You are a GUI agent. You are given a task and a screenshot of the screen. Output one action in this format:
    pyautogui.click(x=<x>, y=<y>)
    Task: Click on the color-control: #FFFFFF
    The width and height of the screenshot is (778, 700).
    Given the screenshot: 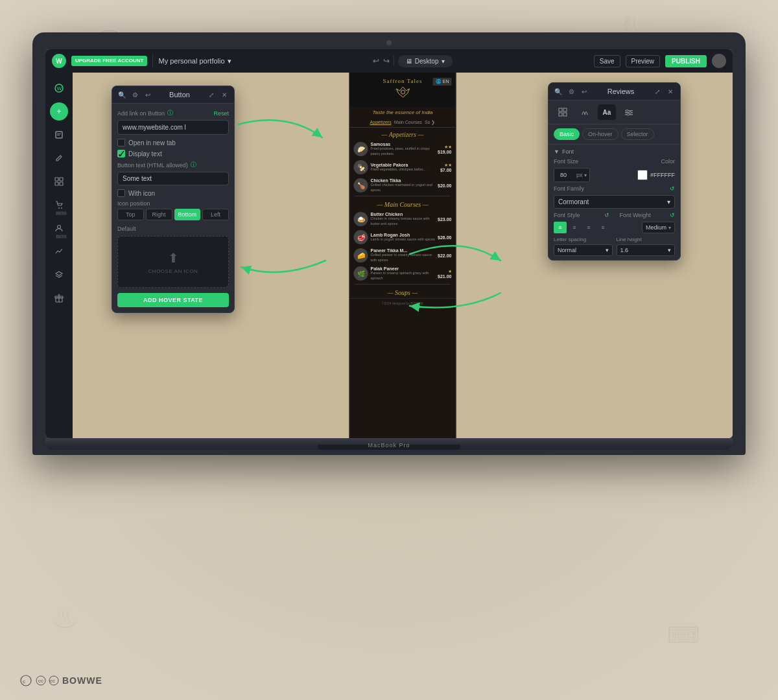 What is the action you would take?
    pyautogui.click(x=656, y=175)
    